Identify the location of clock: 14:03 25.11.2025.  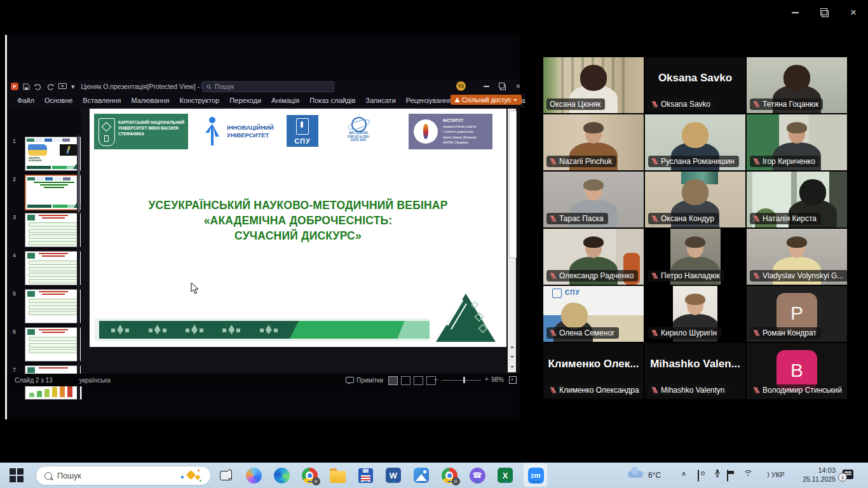
(814, 475).